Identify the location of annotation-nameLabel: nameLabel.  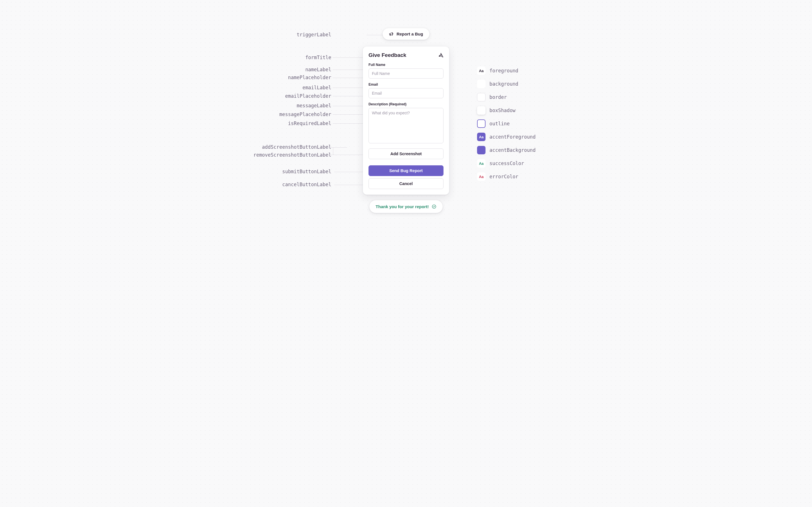
(318, 70).